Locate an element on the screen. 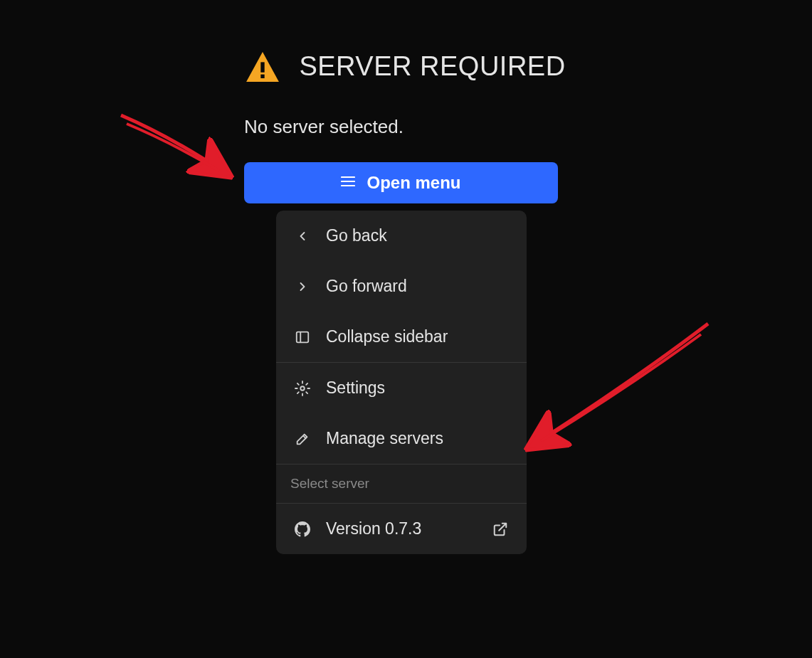 Image resolution: width=812 pixels, height=658 pixels. menu-item-version: Version 0.7.3 is located at coordinates (401, 529).